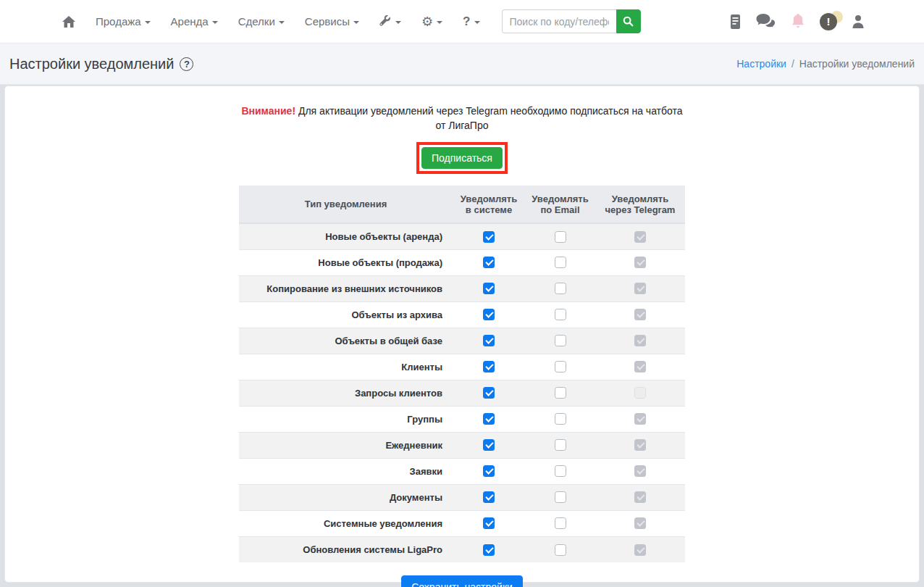 The image size is (924, 587). What do you see at coordinates (766, 22) in the screenshot?
I see `messages-button` at bounding box center [766, 22].